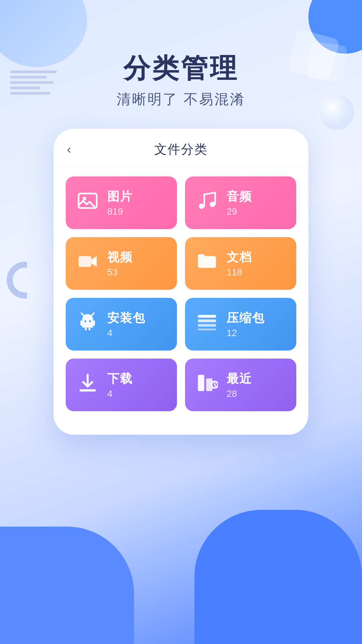 The image size is (362, 644). What do you see at coordinates (126, 333) in the screenshot?
I see `category-apk-count: 4` at bounding box center [126, 333].